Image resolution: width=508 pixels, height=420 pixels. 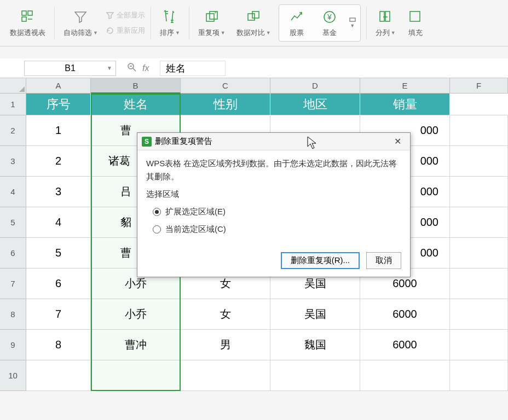 I want to click on cell: 男, so click(x=226, y=345).